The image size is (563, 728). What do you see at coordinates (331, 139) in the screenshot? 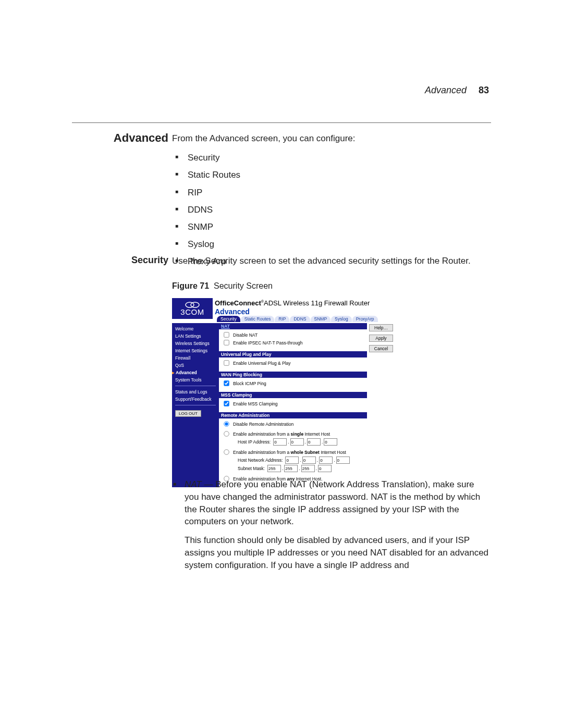
I see `intro-text: From the Advanced screen, you can config…` at bounding box center [331, 139].